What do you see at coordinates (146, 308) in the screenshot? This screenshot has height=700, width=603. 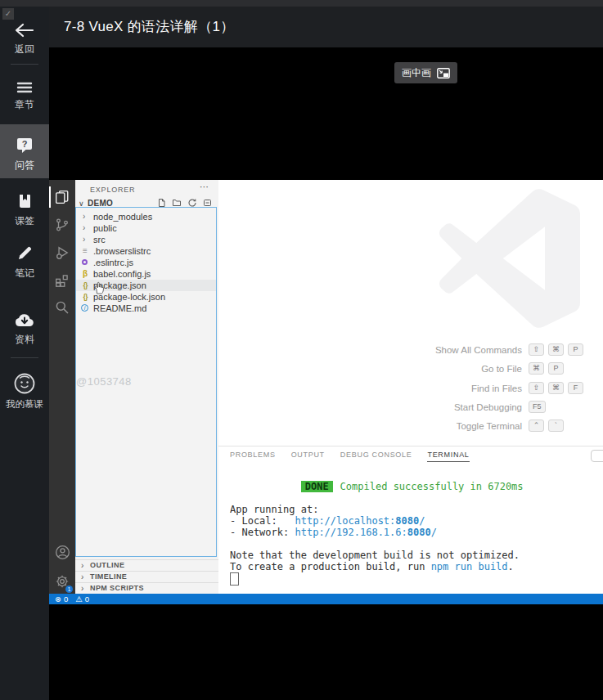 I see `file-item: iREADME.md` at bounding box center [146, 308].